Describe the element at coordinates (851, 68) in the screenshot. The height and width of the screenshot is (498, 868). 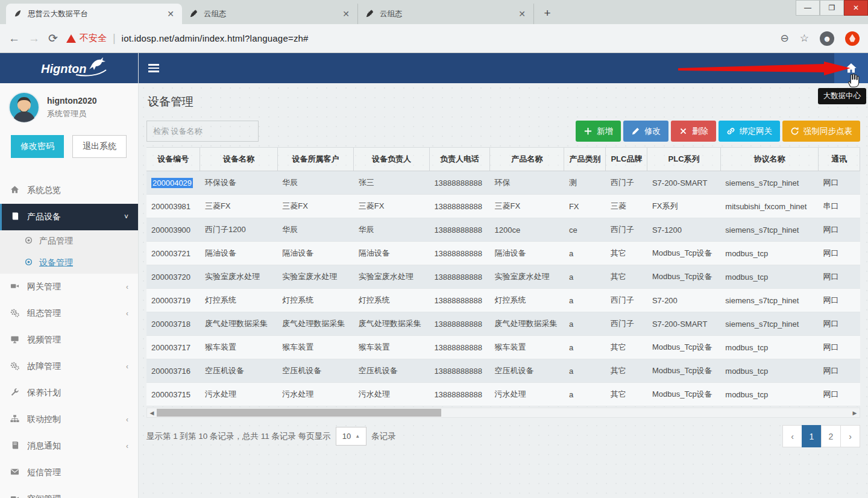
I see `home-button` at that location.